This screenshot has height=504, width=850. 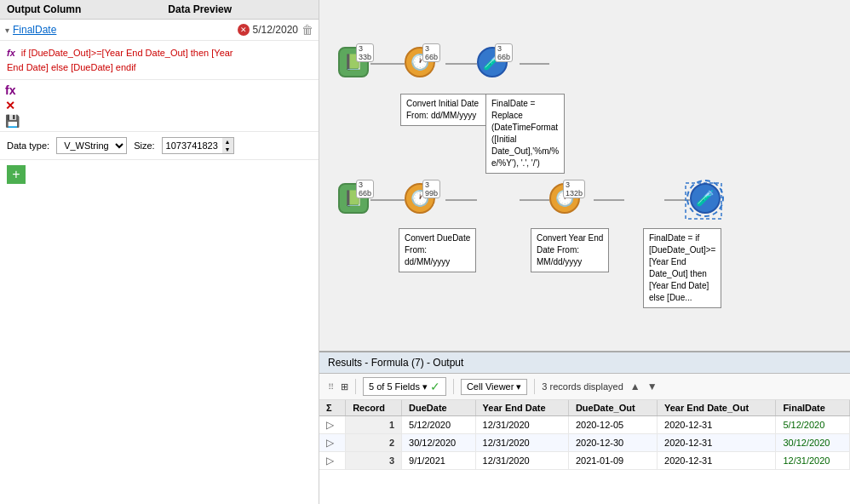 What do you see at coordinates (584, 461) in the screenshot?
I see `table-row: ▷ 3 9/1/2021 12/31/2020 2021-01-09 2020-…` at bounding box center [584, 461].